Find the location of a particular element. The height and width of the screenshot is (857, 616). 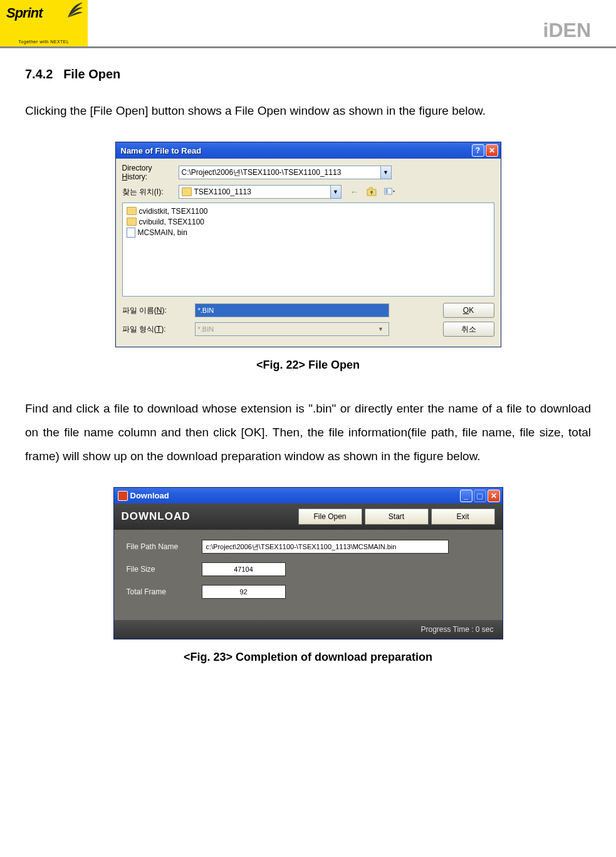

download-toolbar: DOWNLOAD File Open Start Exit is located at coordinates (308, 517).